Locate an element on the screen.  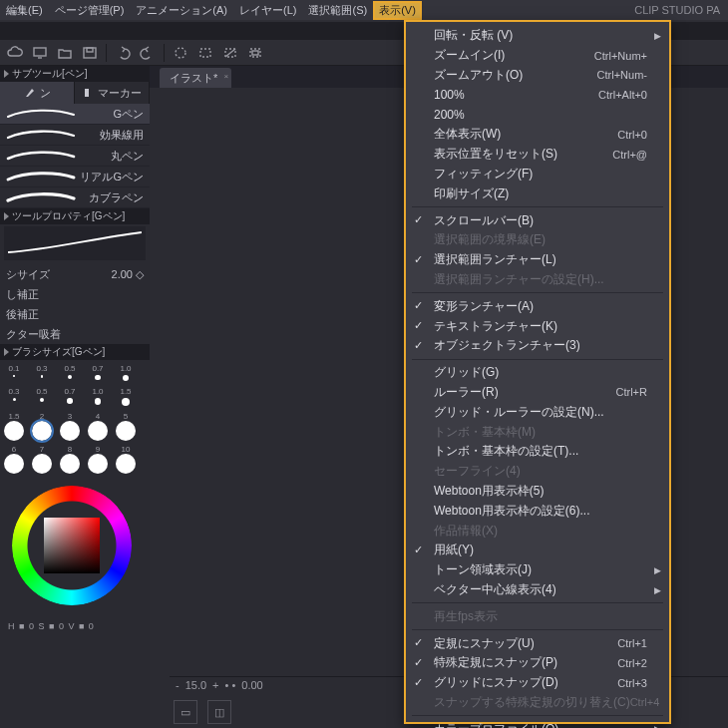
size-chip: 10 is located at coordinates (126, 459).